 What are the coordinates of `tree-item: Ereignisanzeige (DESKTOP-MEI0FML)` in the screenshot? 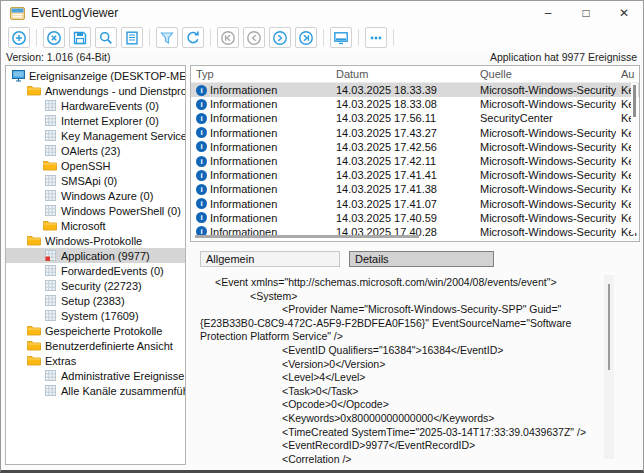 It's located at (96, 76).